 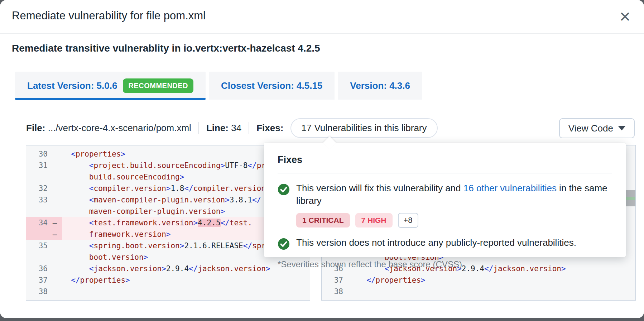 I want to click on line-number-gutter: 33, so click(x=37, y=200).